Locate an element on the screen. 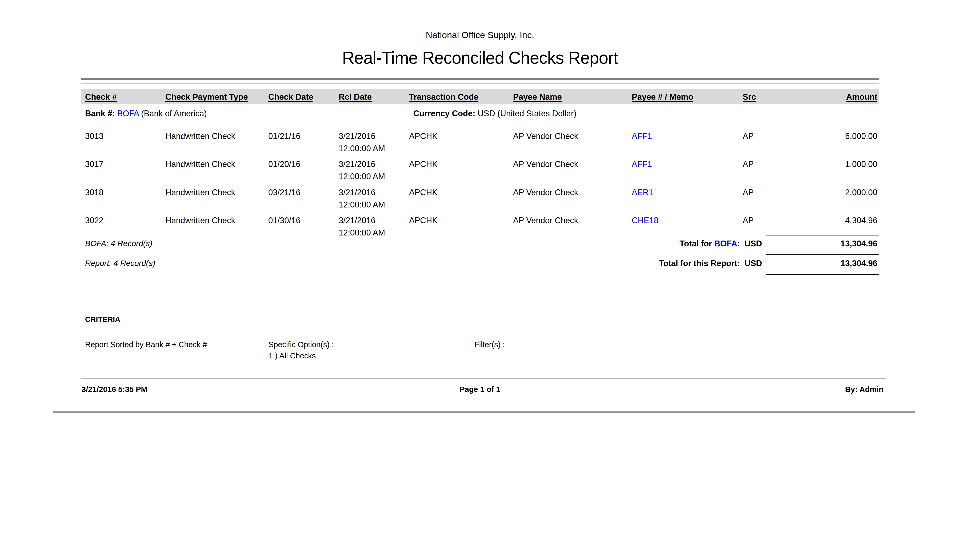 This screenshot has width=960, height=560. cell-check-no: 3017 is located at coordinates (125, 170).